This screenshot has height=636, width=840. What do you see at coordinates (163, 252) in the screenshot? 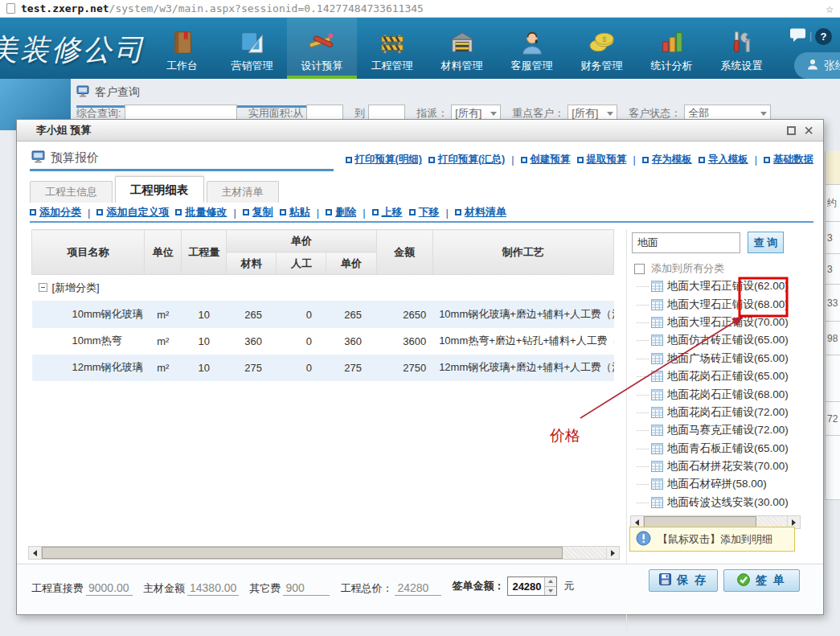
I see `grid-header-cell: 单位` at bounding box center [163, 252].